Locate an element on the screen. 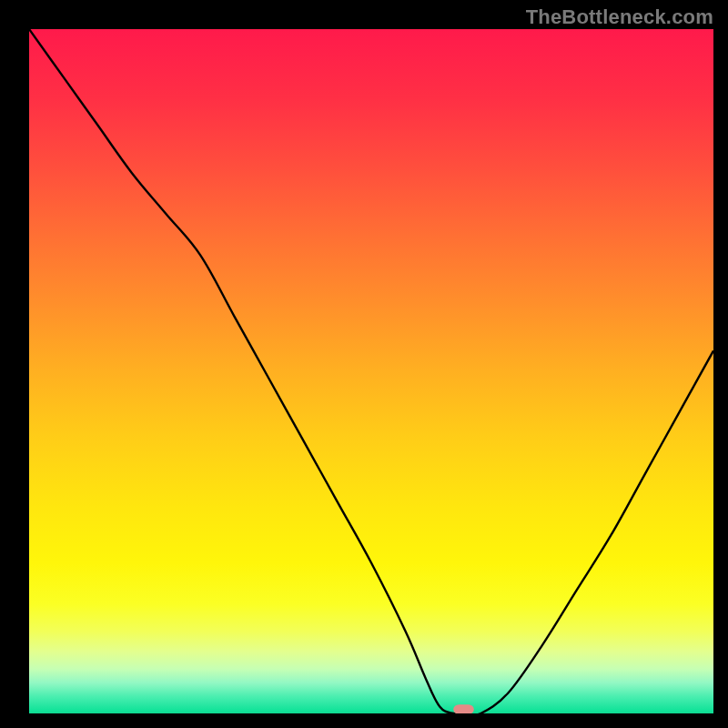  watermark-label: TheBottleneck.com is located at coordinates (620, 17).